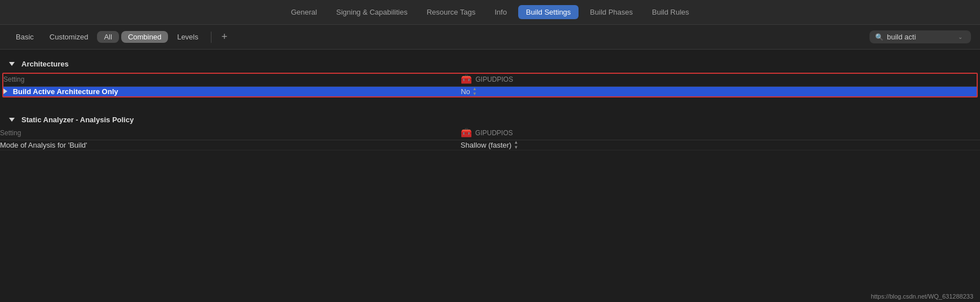 The width and height of the screenshot is (980, 302). What do you see at coordinates (490, 63) in the screenshot?
I see `architectures-header: Architectures` at bounding box center [490, 63].